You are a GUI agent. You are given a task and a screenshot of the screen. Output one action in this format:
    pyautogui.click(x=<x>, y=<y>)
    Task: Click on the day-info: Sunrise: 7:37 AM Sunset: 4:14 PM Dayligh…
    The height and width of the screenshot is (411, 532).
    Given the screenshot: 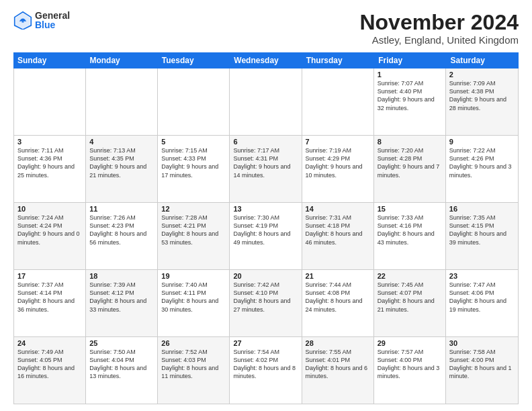 What is the action you would take?
    pyautogui.click(x=50, y=297)
    